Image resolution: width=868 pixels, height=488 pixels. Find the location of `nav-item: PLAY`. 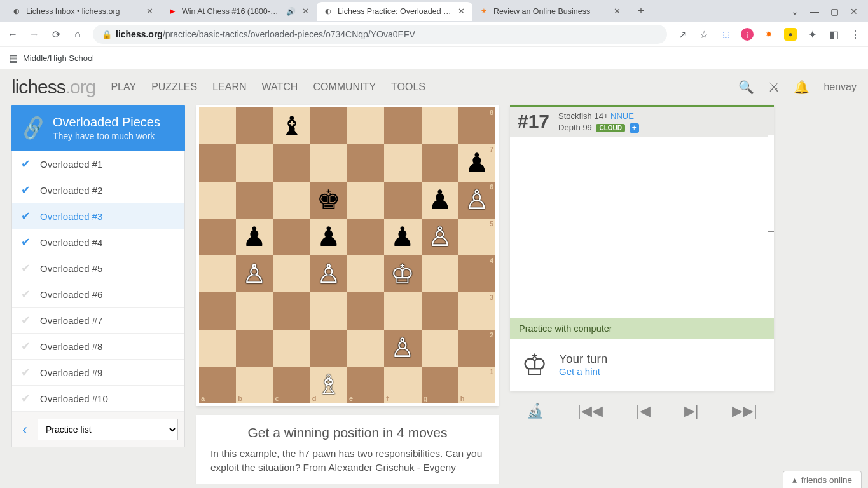

nav-item: PLAY is located at coordinates (123, 87).